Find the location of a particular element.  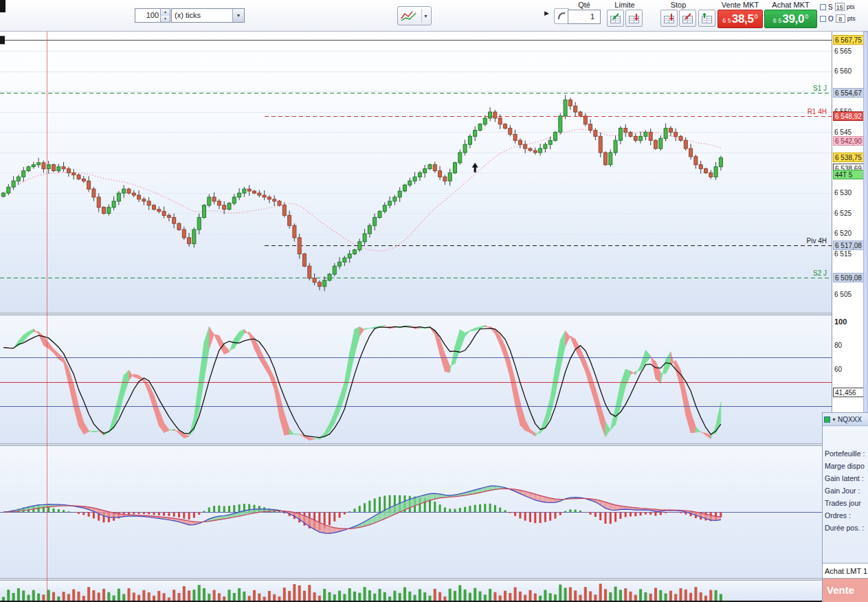

cursor-vertical-line is located at coordinates (47, 316).